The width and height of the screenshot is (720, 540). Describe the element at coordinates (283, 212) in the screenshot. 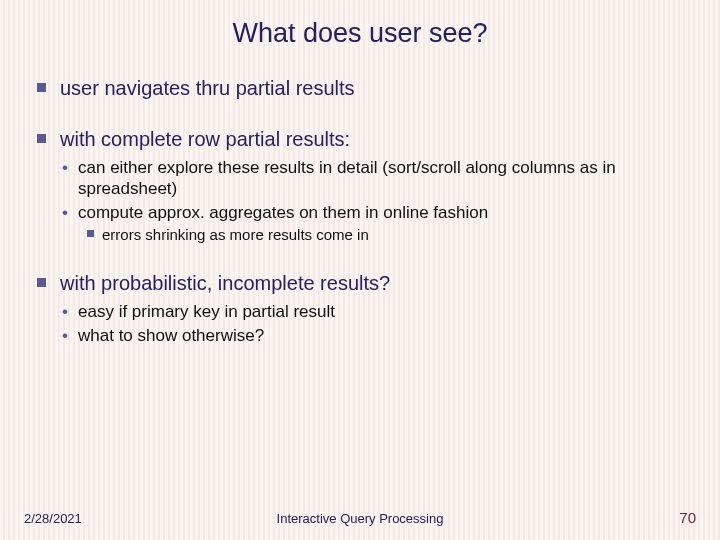

I see `sub-bullet-text: compute approx. aggregates on them in on…` at that location.